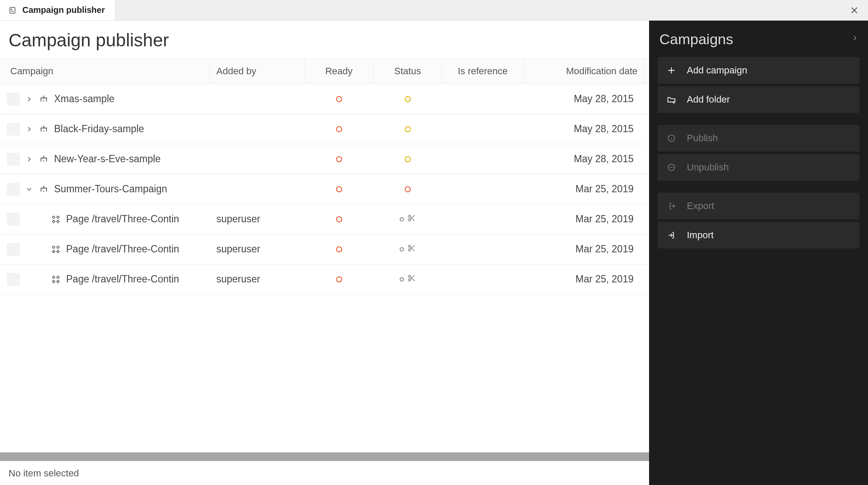  Describe the element at coordinates (44, 473) in the screenshot. I see `status-text: No item selected` at that location.